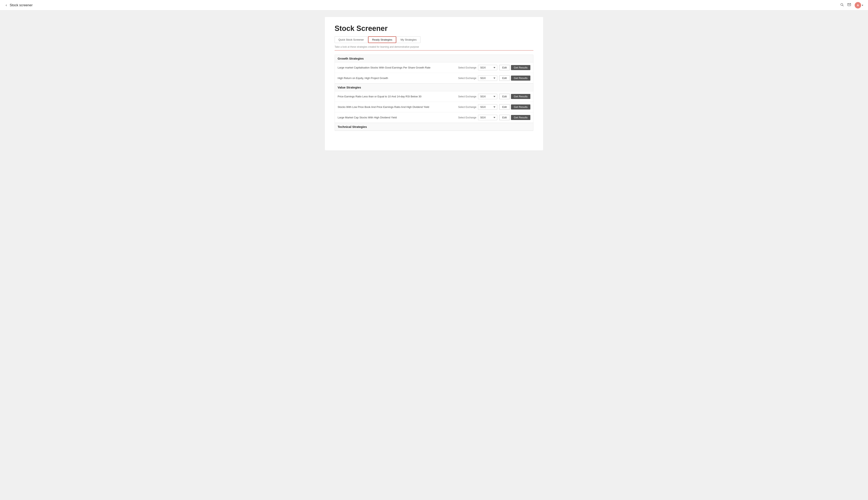  Describe the element at coordinates (434, 5) in the screenshot. I see `navbar: ‹ Stock screener A ▾` at that location.